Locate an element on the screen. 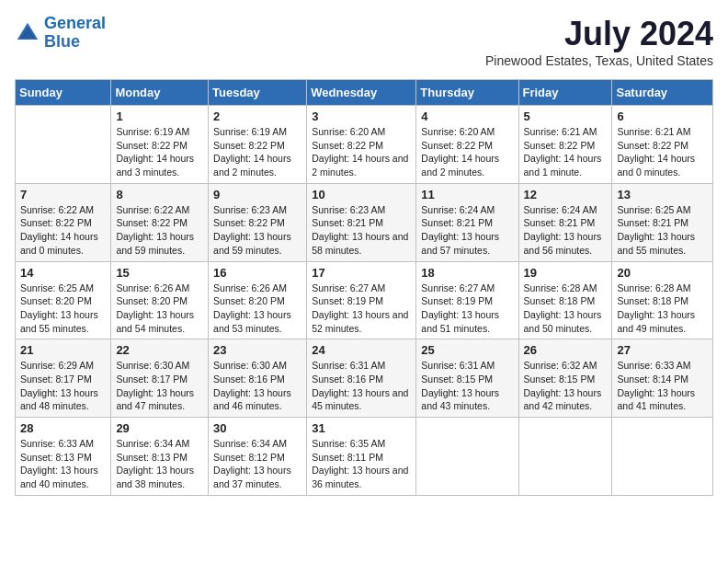 The width and height of the screenshot is (728, 563). header-row: SundayMondayTuesdayWednesdayThursdayFrid… is located at coordinates (364, 93).